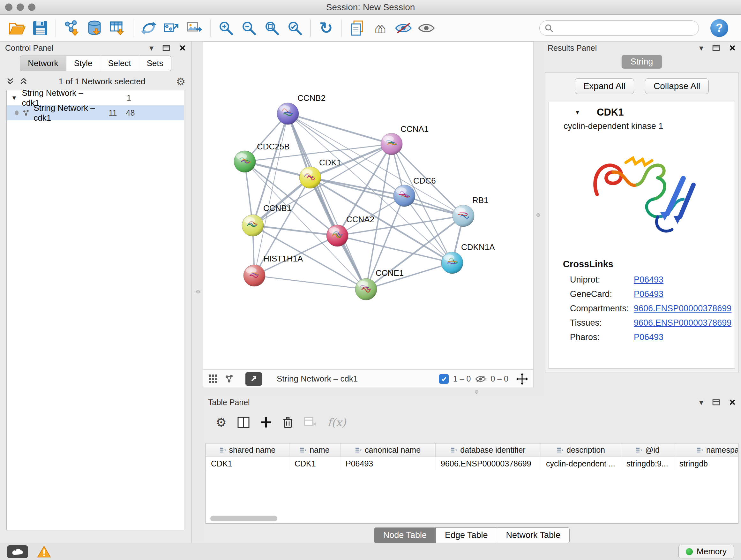 Image resolution: width=741 pixels, height=560 pixels. Describe the element at coordinates (119, 63) in the screenshot. I see `cp-tab-select: Select` at that location.